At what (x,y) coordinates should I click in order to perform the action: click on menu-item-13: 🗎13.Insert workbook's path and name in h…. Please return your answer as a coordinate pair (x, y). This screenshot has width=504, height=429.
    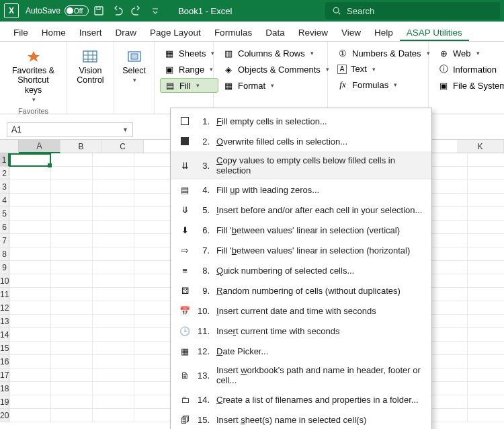
    Looking at the image, I should click on (301, 375).